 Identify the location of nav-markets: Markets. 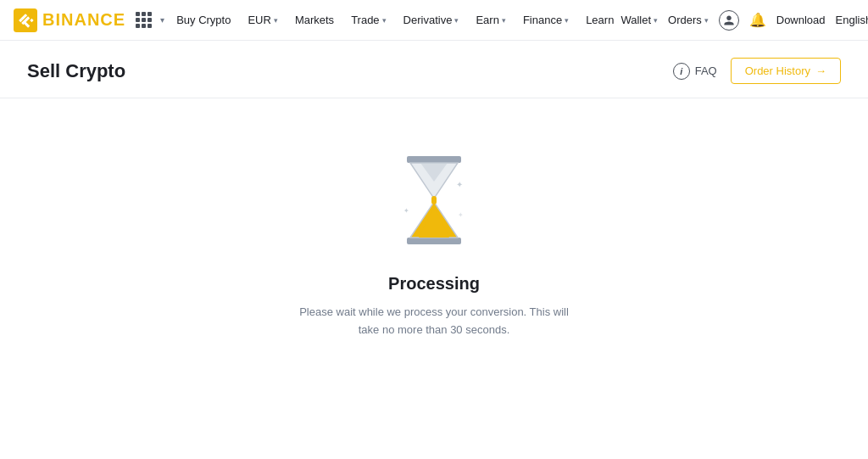
(314, 20).